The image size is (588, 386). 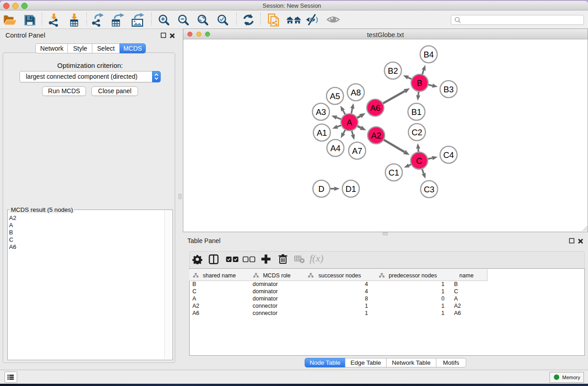 What do you see at coordinates (356, 92) in the screenshot?
I see `svg-text: A8` at bounding box center [356, 92].